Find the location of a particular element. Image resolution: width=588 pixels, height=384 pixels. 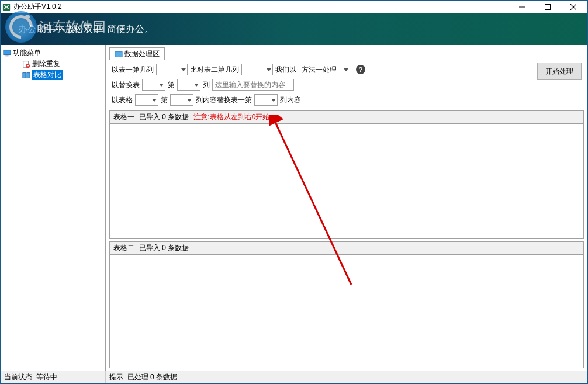

label-replace-t1: 列内容替换表一第 is located at coordinates (224, 101).